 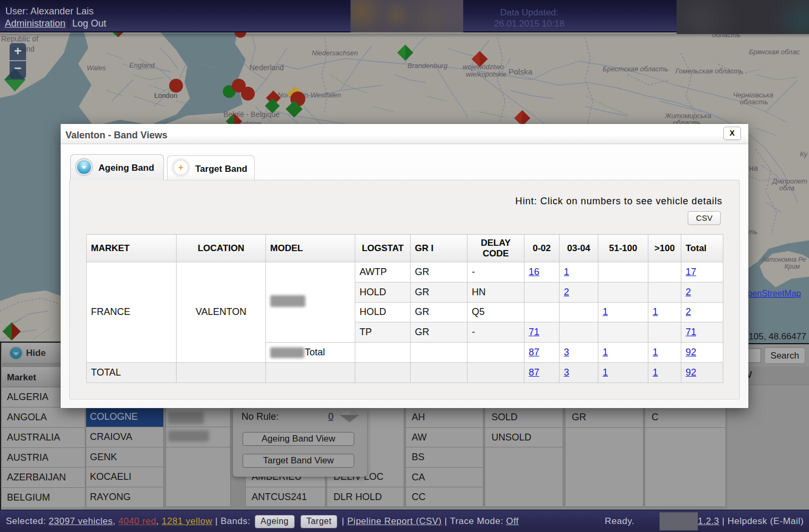 What do you see at coordinates (310, 95) in the screenshot?
I see `svg-text: Nordrhein-Westfalen` at bounding box center [310, 95].